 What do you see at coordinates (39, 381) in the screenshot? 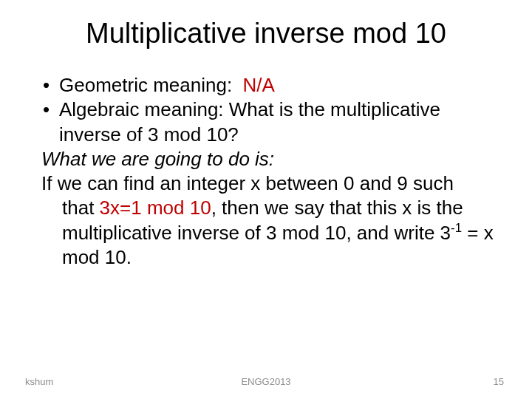
I see `footer-author: kshum` at bounding box center [39, 381].